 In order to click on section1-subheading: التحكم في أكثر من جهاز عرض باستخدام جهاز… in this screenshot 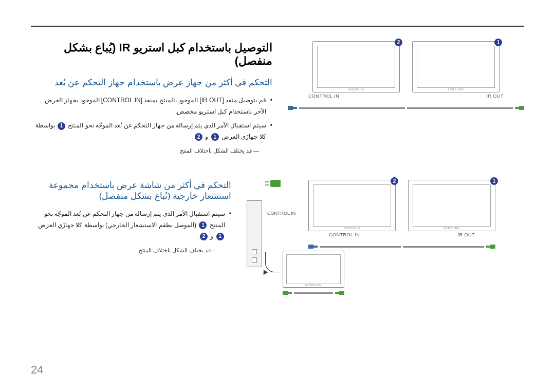, I will do `click(152, 82)`.